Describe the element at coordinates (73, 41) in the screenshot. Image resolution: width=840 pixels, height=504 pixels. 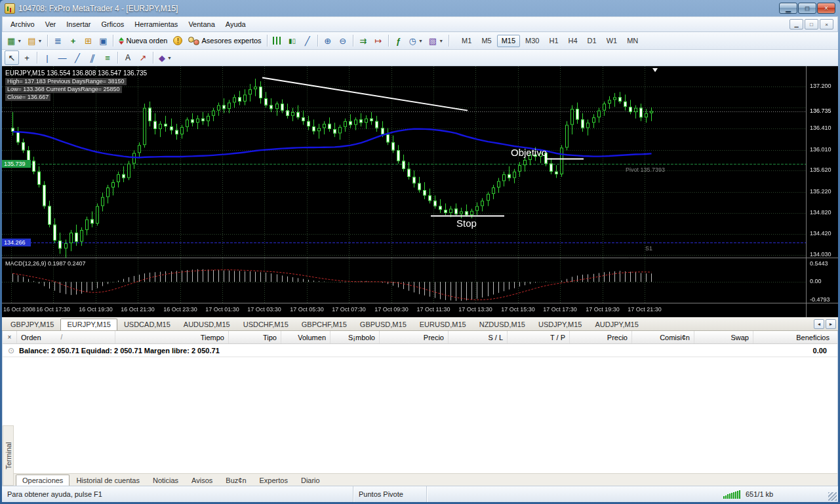
I see `data-window-button: +` at that location.